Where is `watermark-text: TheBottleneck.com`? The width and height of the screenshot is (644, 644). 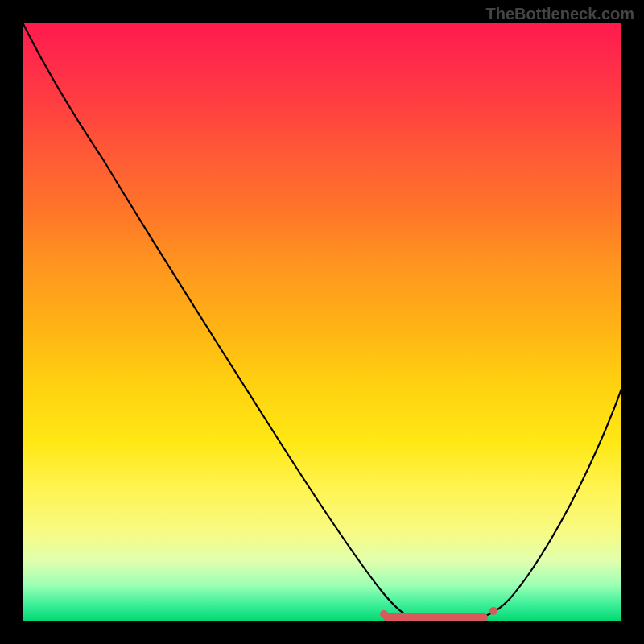 watermark-text: TheBottleneck.com is located at coordinates (560, 14).